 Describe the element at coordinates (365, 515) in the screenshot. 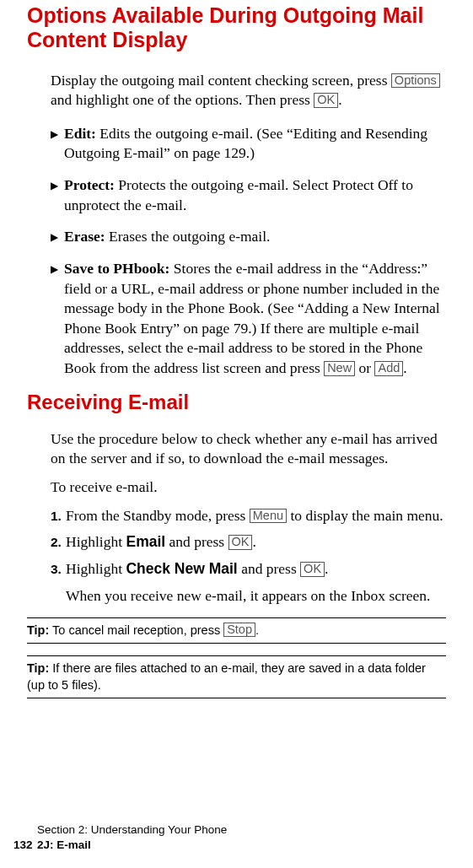

I see `text: to display the main menu.` at that location.